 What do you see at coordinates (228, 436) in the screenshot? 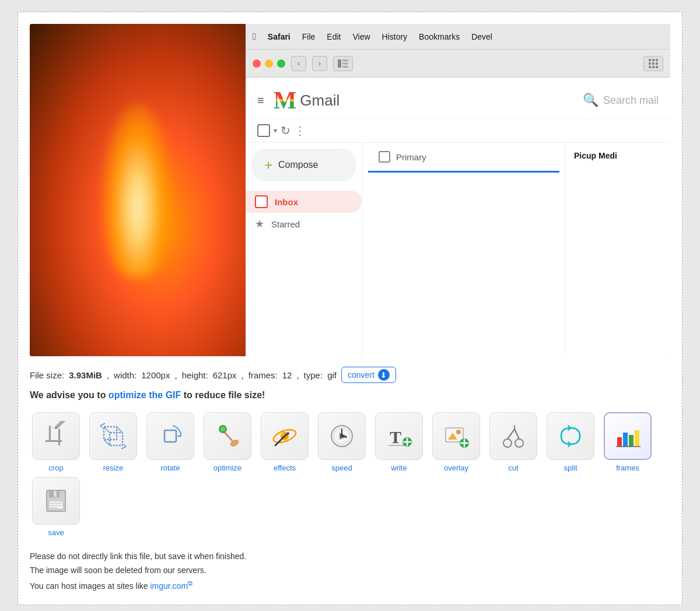
I see `optimize-icon-box` at bounding box center [228, 436].